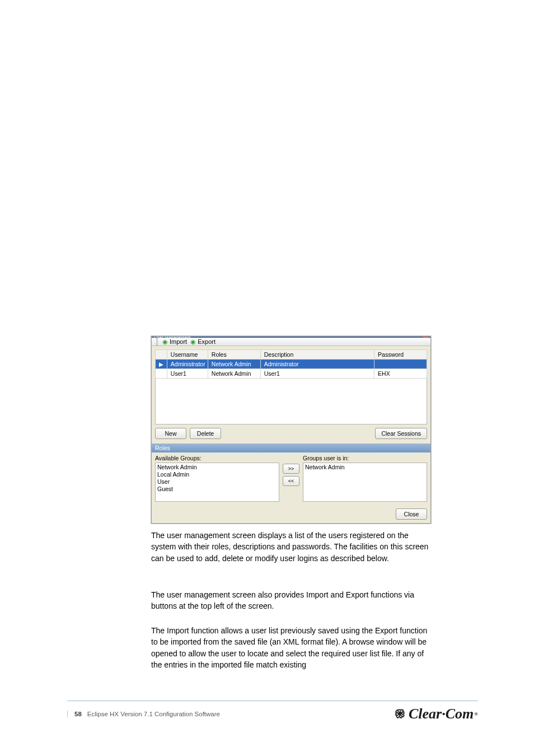 The height and width of the screenshot is (756, 534). I want to click on roles-section-header: Roles, so click(291, 448).